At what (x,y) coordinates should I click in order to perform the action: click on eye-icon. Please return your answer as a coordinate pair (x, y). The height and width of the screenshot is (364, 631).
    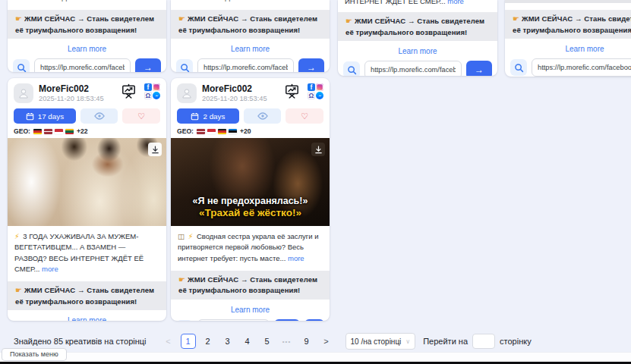
    Looking at the image, I should click on (263, 116).